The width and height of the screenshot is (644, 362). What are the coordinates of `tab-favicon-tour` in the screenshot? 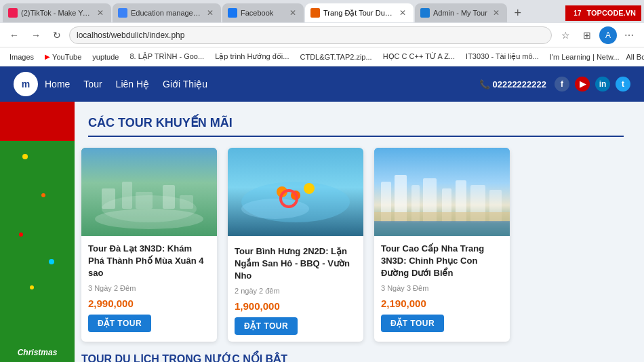 It's located at (315, 13).